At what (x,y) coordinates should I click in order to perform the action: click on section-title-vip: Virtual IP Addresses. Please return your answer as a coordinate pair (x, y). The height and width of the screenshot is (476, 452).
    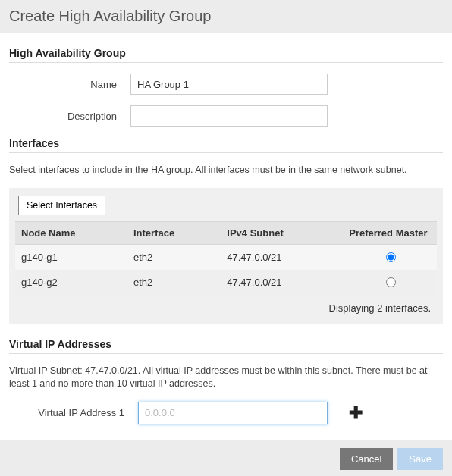
    Looking at the image, I should click on (226, 346).